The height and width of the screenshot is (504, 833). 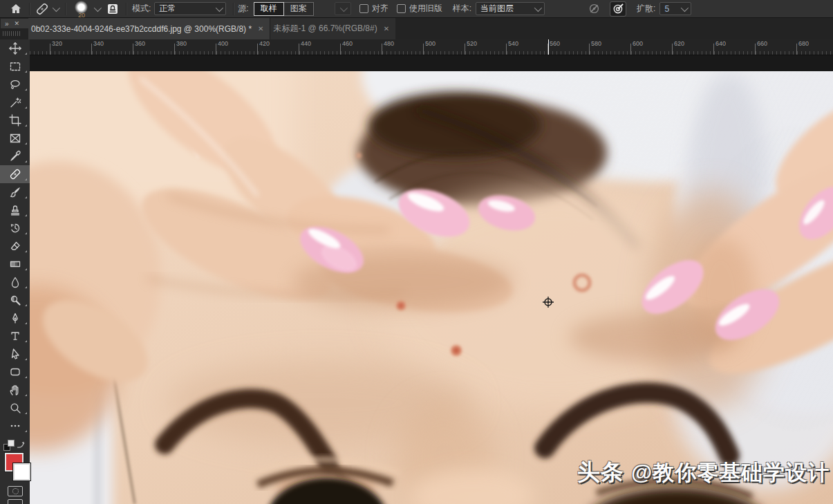 What do you see at coordinates (15, 192) in the screenshot?
I see `tool-brush-button` at bounding box center [15, 192].